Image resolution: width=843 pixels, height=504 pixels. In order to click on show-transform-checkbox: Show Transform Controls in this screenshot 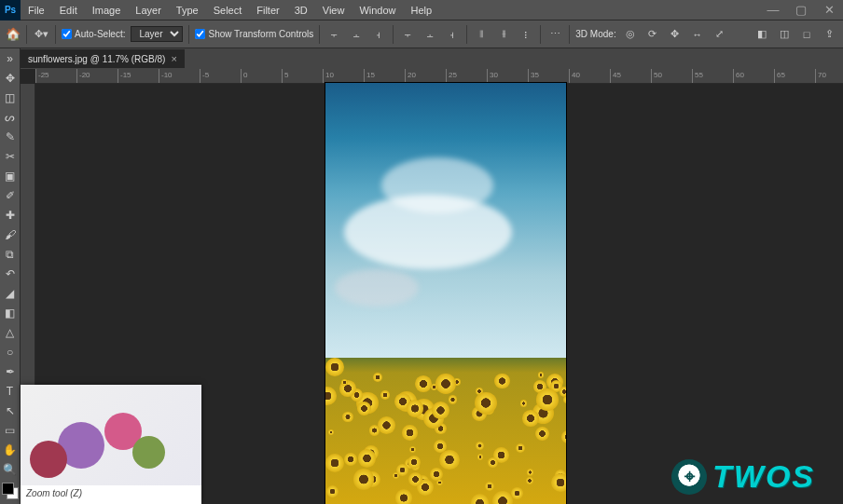, I will do `click(254, 34)`.